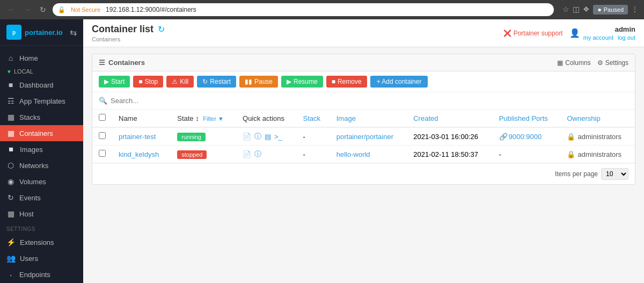  What do you see at coordinates (42, 133) in the screenshot?
I see `sidebar-item-containers: ▦ Containers` at bounding box center [42, 133].